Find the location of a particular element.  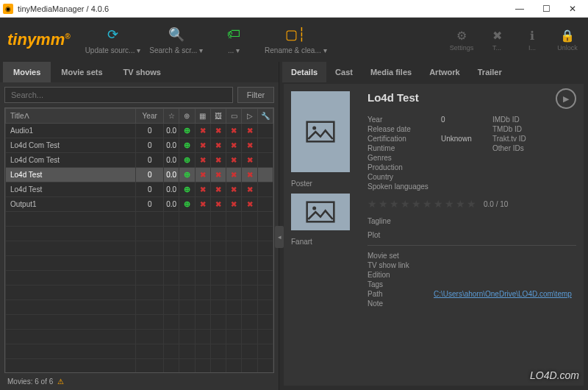

play-button: ▶ is located at coordinates (566, 99).